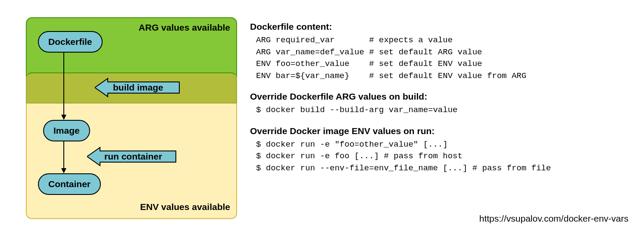 The image size is (644, 235). Describe the element at coordinates (441, 110) in the screenshot. I see `code-override-build: $ docker build --build-arg var_name=valu…` at that location.